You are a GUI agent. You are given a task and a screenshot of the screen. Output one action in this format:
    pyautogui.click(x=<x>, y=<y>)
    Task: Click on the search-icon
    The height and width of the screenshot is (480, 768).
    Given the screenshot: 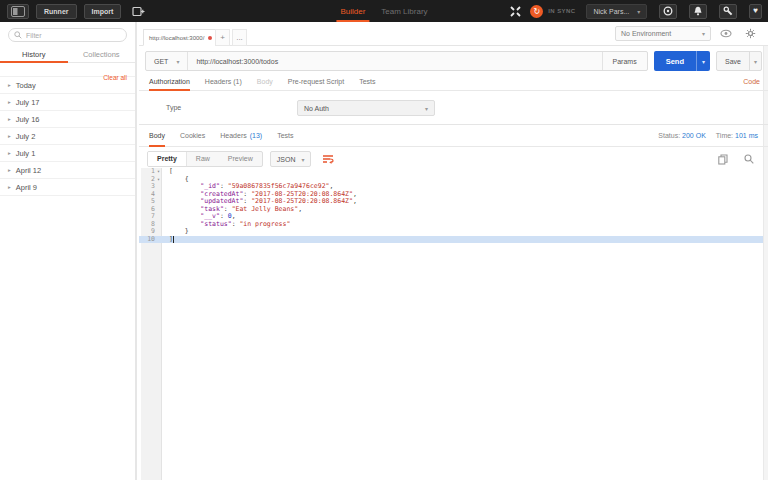 What is the action you would take?
    pyautogui.click(x=18, y=35)
    